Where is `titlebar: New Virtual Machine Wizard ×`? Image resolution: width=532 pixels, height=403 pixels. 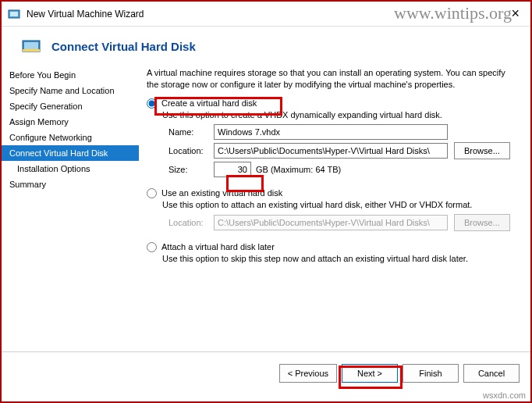 titlebar: New Virtual Machine Wizard × is located at coordinates (266, 14).